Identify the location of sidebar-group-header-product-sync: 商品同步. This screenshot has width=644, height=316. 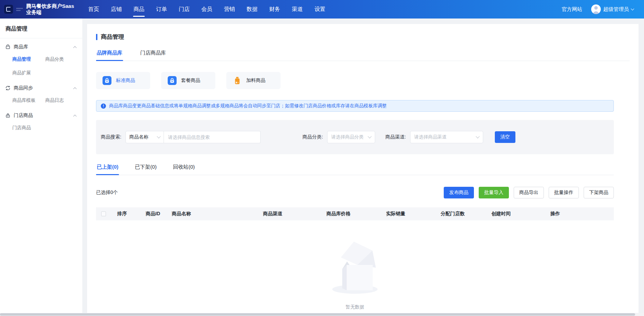
(41, 87).